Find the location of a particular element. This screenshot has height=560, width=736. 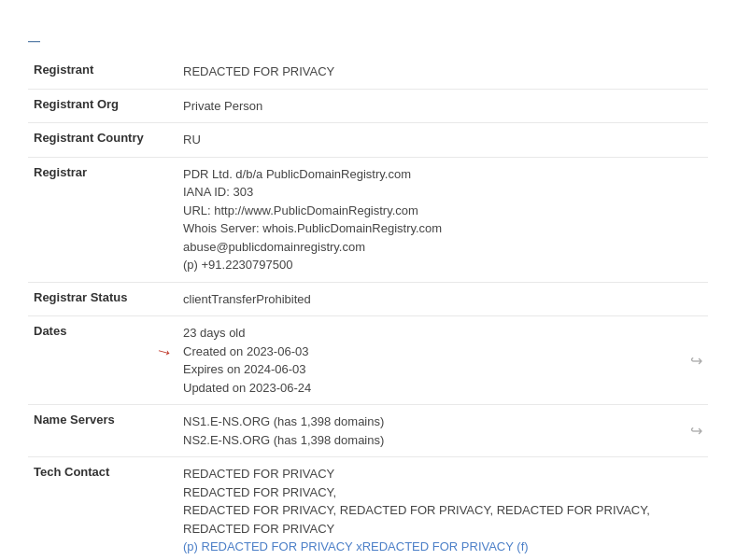

action-tech-contact is located at coordinates (694, 510).